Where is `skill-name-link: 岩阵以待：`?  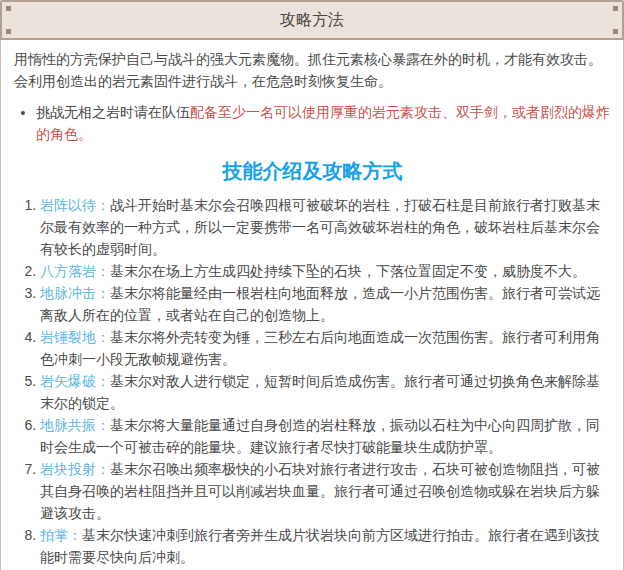 skill-name-link: 岩阵以待： is located at coordinates (75, 205).